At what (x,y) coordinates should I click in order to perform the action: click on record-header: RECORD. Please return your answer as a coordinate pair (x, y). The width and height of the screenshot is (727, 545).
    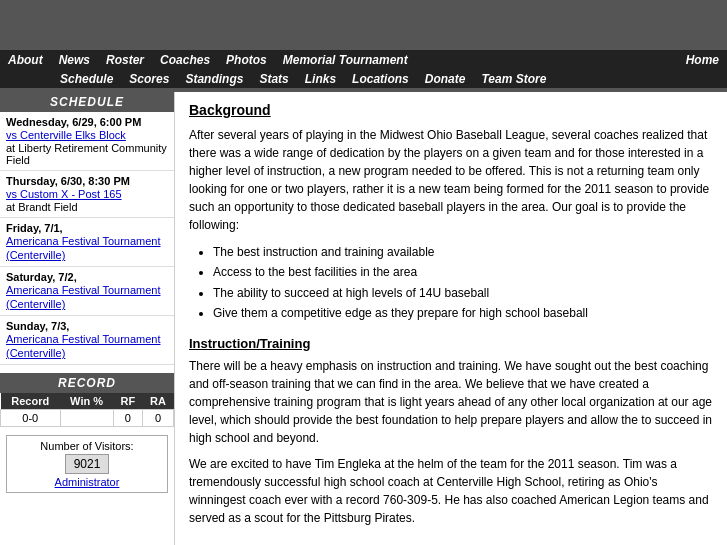
    Looking at the image, I should click on (87, 383).